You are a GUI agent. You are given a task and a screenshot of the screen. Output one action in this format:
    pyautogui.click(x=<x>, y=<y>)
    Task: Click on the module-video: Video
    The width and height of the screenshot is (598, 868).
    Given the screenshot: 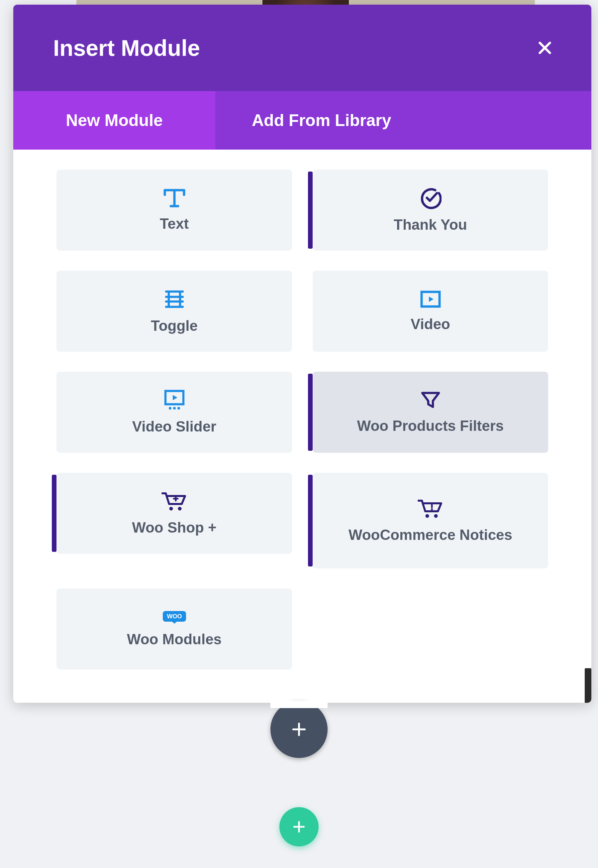 What is the action you would take?
    pyautogui.click(x=430, y=311)
    